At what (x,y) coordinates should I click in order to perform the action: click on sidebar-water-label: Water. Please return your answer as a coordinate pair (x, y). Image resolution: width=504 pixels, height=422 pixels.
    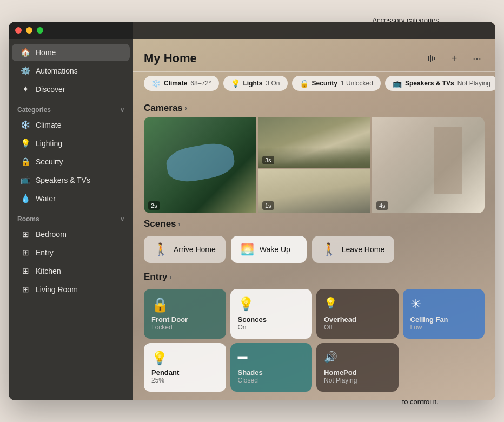
    Looking at the image, I should click on (45, 199).